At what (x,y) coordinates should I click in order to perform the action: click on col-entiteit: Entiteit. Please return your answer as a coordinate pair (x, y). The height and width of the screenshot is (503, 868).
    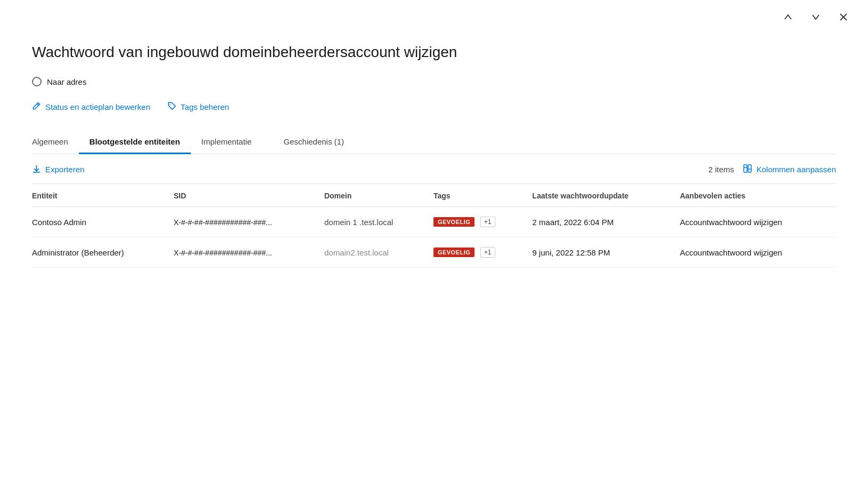
    Looking at the image, I should click on (103, 195).